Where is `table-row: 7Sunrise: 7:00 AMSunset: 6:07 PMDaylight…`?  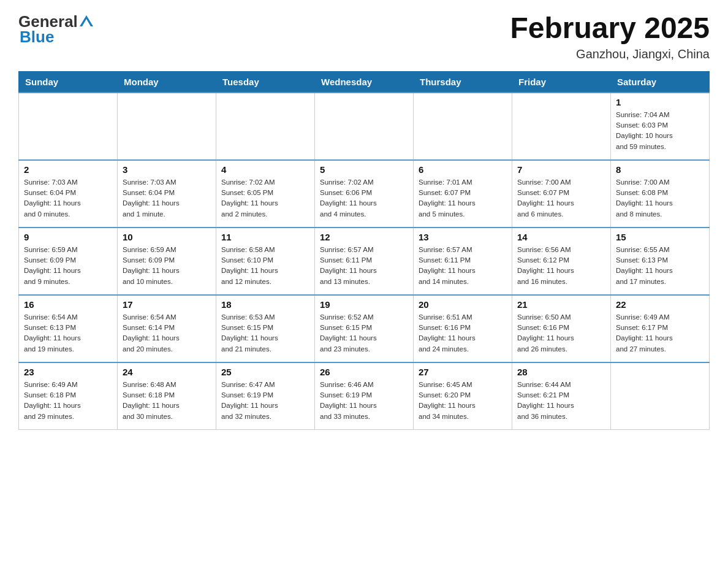 table-row: 7Sunrise: 7:00 AMSunset: 6:07 PMDaylight… is located at coordinates (561, 194).